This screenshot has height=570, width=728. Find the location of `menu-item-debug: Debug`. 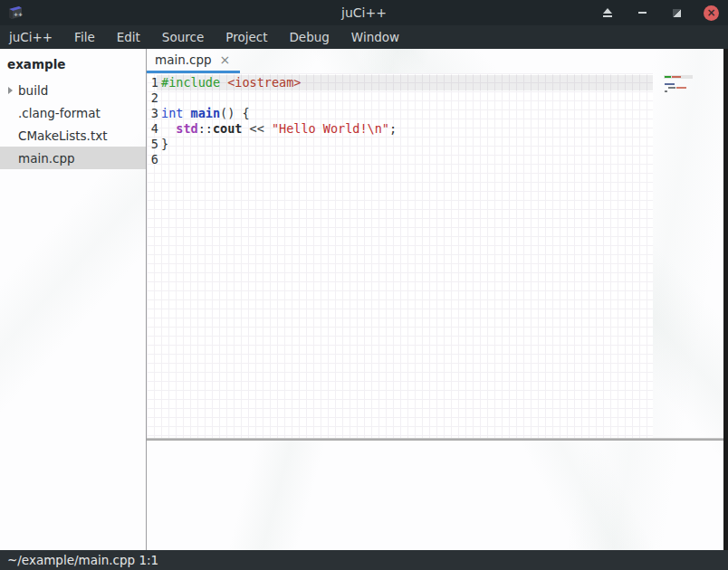

menu-item-debug: Debug is located at coordinates (309, 37).